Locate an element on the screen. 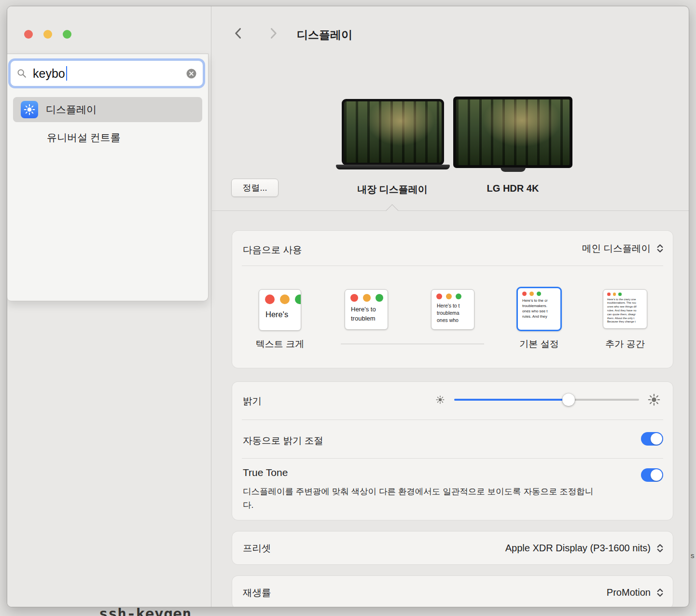 This screenshot has width=696, height=616. scaling-track-line is located at coordinates (412, 344).